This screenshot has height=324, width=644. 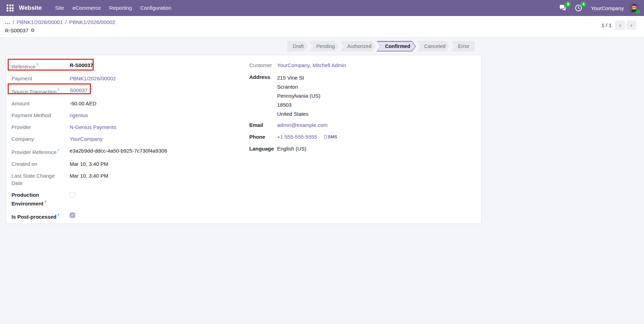 I want to click on annotation-highlight-reference, so click(x=51, y=65).